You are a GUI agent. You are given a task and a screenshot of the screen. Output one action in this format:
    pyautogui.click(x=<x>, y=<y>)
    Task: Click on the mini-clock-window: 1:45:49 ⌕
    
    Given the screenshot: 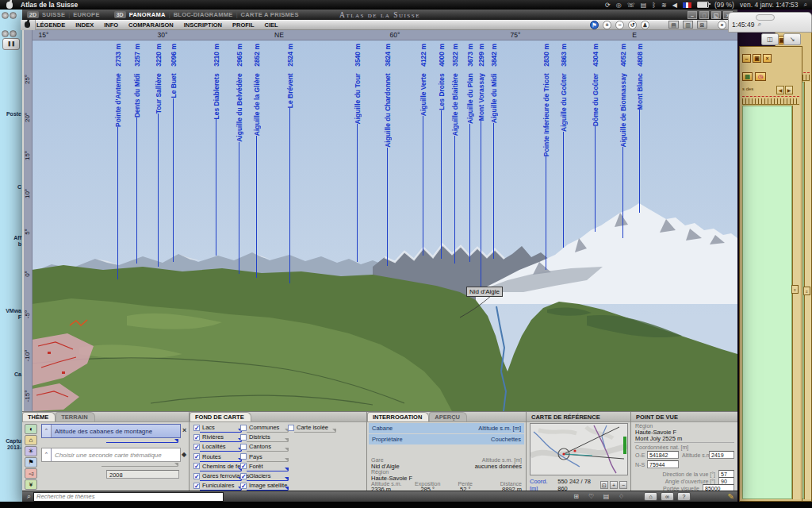 What is the action you would take?
    pyautogui.click(x=770, y=22)
    